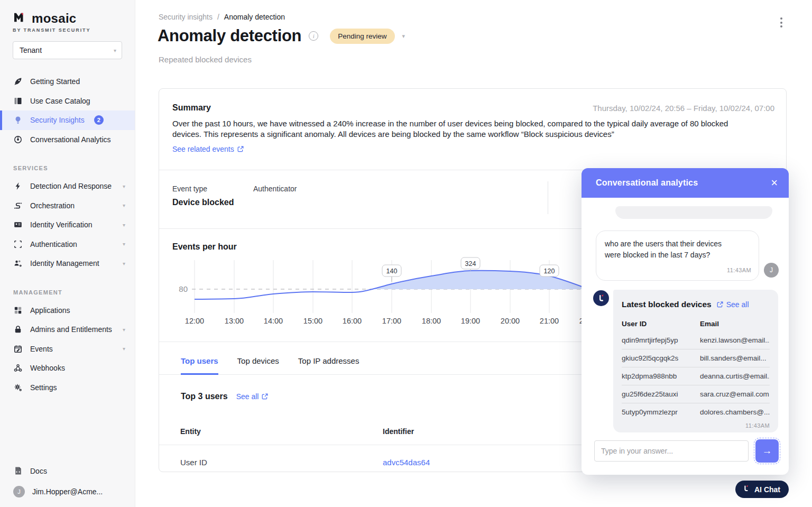  Describe the element at coordinates (68, 102) in the screenshot. I see `sidebar-item-use-case-catalog: Use Case Catalog` at that location.